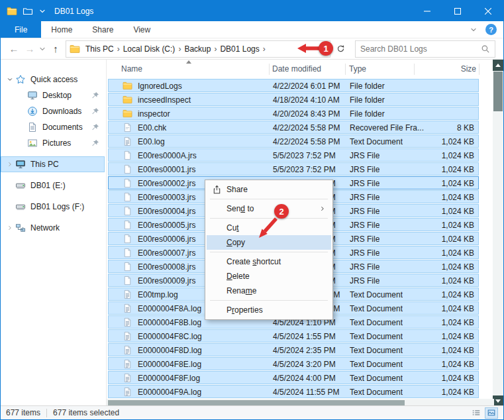  What do you see at coordinates (269, 189) in the screenshot?
I see `menu-item-share: Share` at bounding box center [269, 189].